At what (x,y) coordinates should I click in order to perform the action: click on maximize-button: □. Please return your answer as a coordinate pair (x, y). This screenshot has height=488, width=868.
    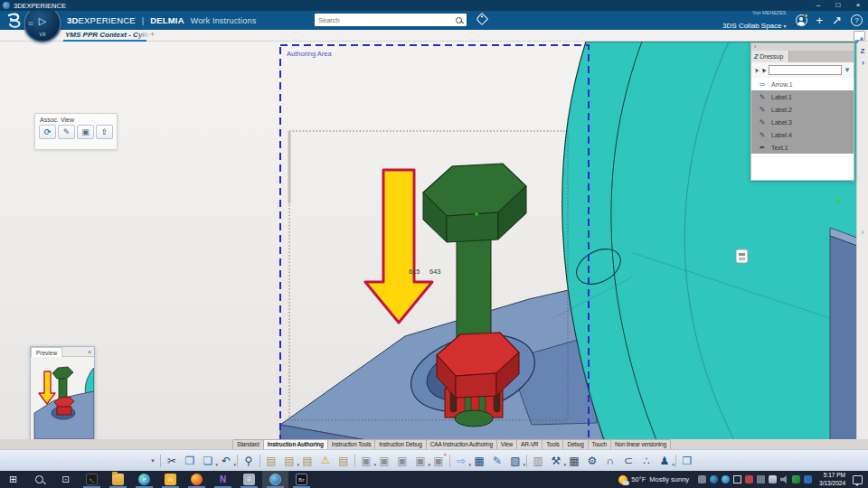
    Looking at the image, I should click on (838, 5).